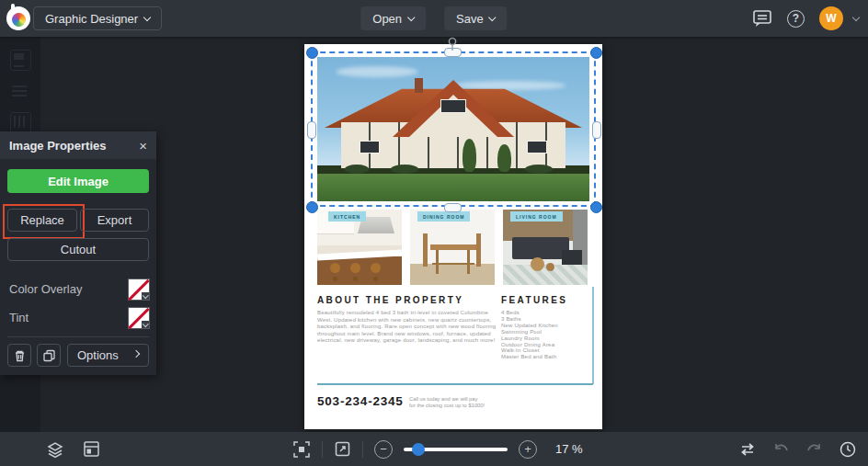 This screenshot has height=466, width=868. What do you see at coordinates (313, 53) in the screenshot?
I see `selection-handle-nw` at bounding box center [313, 53].